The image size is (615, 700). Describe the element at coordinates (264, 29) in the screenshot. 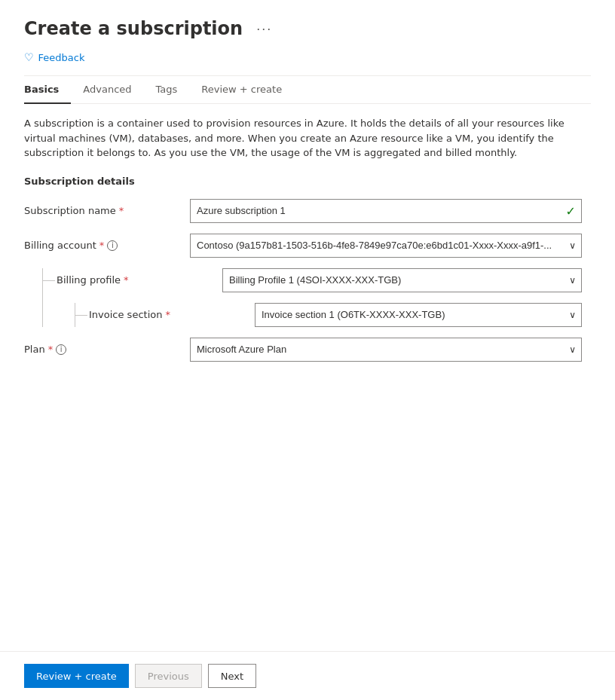

I see `ellipsis-menu-button: ···` at that location.